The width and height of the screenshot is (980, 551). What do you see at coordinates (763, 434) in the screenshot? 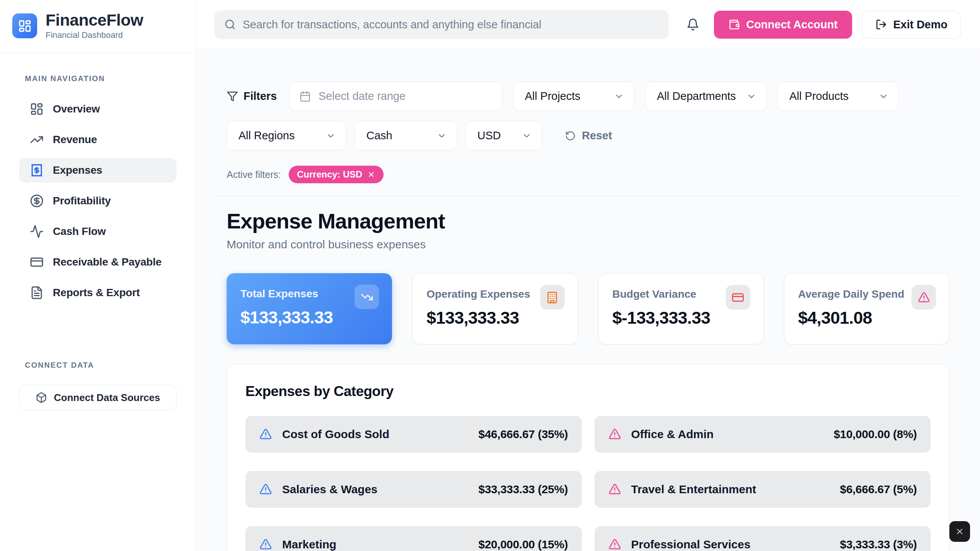
I see `category-row-office-admin: Office & Admin $10,000.00 (8%)` at bounding box center [763, 434].